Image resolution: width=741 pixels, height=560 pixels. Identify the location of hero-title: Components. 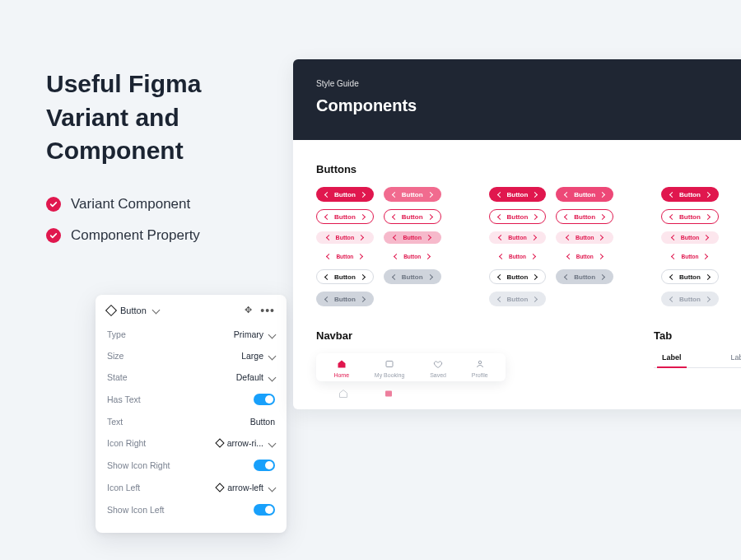
(529, 105).